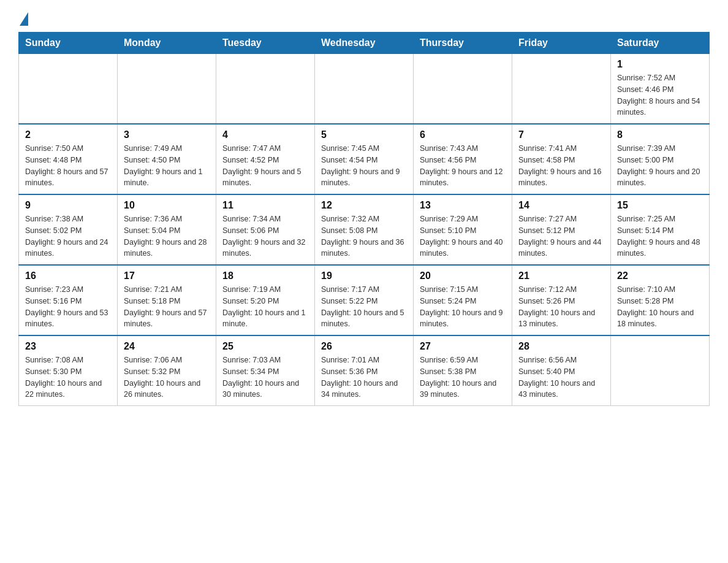 The height and width of the screenshot is (563, 728). What do you see at coordinates (364, 159) in the screenshot?
I see `calendar-day-cell: 5Sunrise: 7:45 AMSunset: 4:54 PMDaylight…` at bounding box center [364, 159].